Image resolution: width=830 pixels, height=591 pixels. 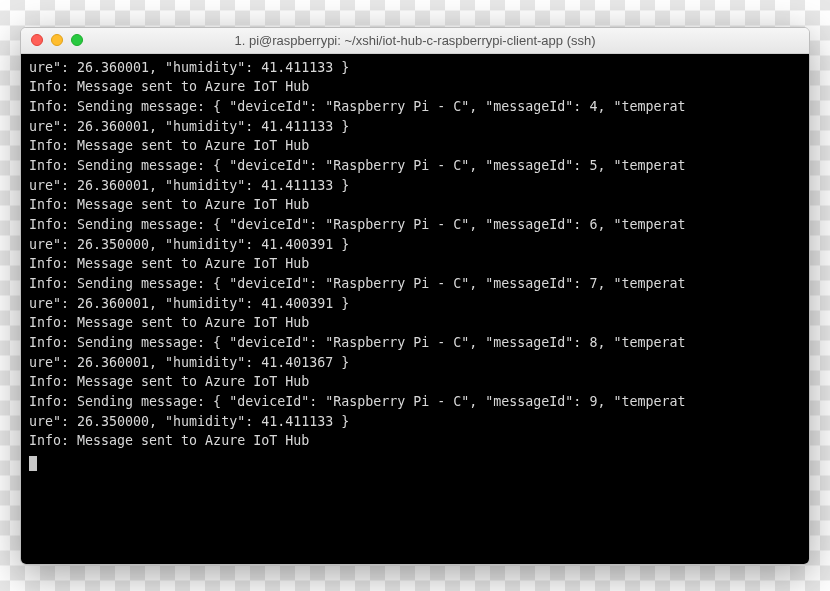 What do you see at coordinates (415, 363) in the screenshot?
I see `terminal-line: ure": 26.360001, "humidity": 41.401367 }` at bounding box center [415, 363].